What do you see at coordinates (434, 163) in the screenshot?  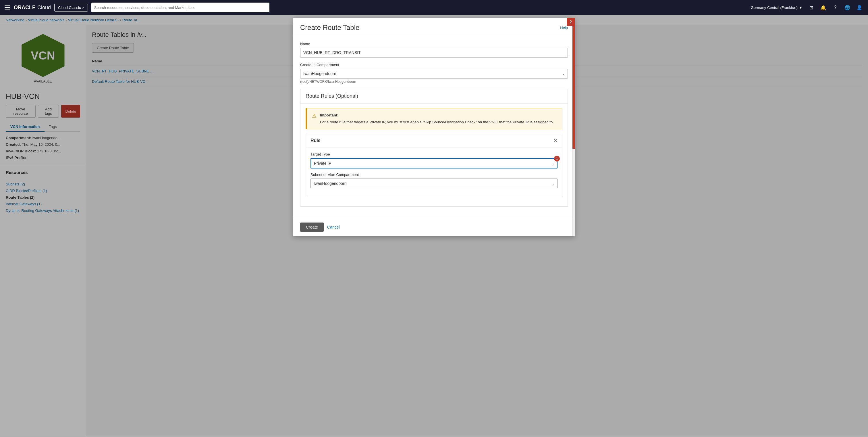 I see `target-type-field-wrapper: 1 Private IP ⌄` at bounding box center [434, 163].